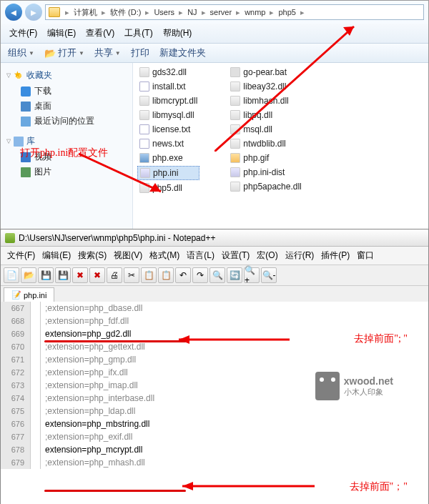 This screenshot has height=504, width=429. I want to click on file-item: php.ini, so click(169, 173).